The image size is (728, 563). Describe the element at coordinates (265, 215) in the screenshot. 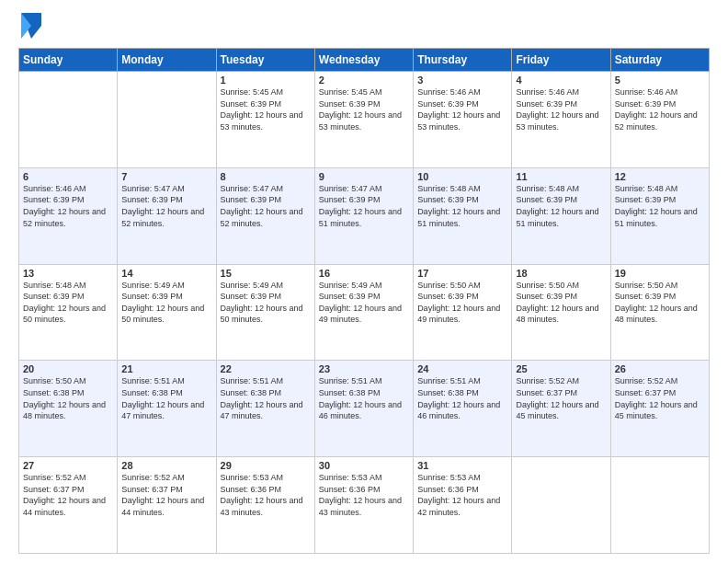

I see `calendar-cell: 8Sunrise: 5:47 AM Sunset: 6:39 PM Daylig…` at that location.